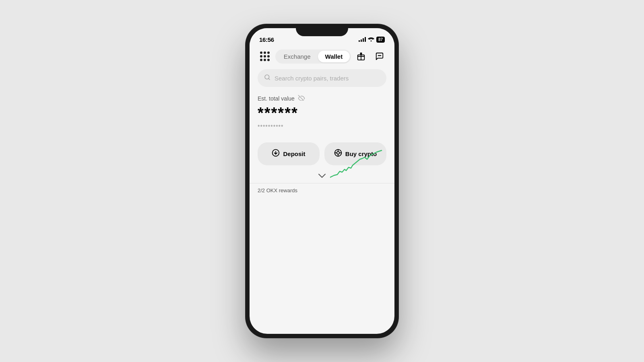 The height and width of the screenshot is (362, 644). I want to click on search-icon, so click(267, 78).